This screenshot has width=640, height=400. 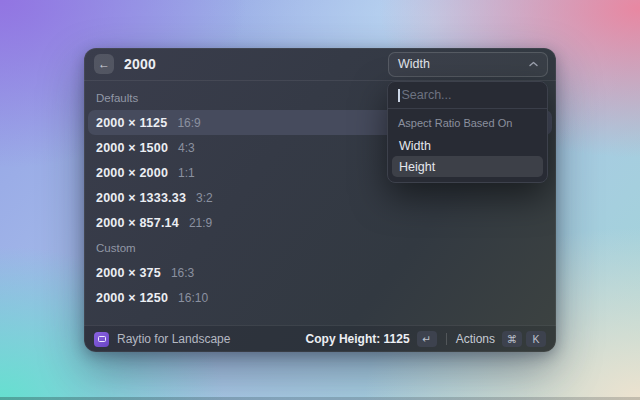 What do you see at coordinates (102, 340) in the screenshot?
I see `raytio-app-icon` at bounding box center [102, 340].